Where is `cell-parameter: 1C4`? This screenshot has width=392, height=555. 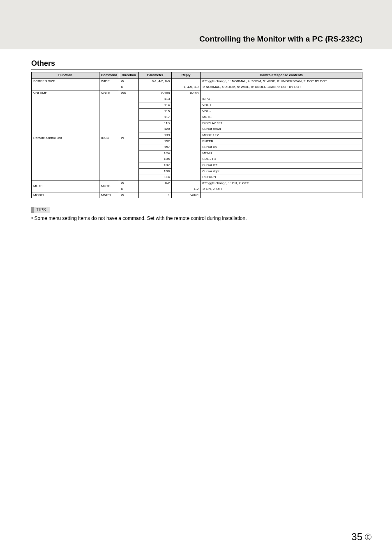
cell-parameter: 1C4 is located at coordinates (155, 153).